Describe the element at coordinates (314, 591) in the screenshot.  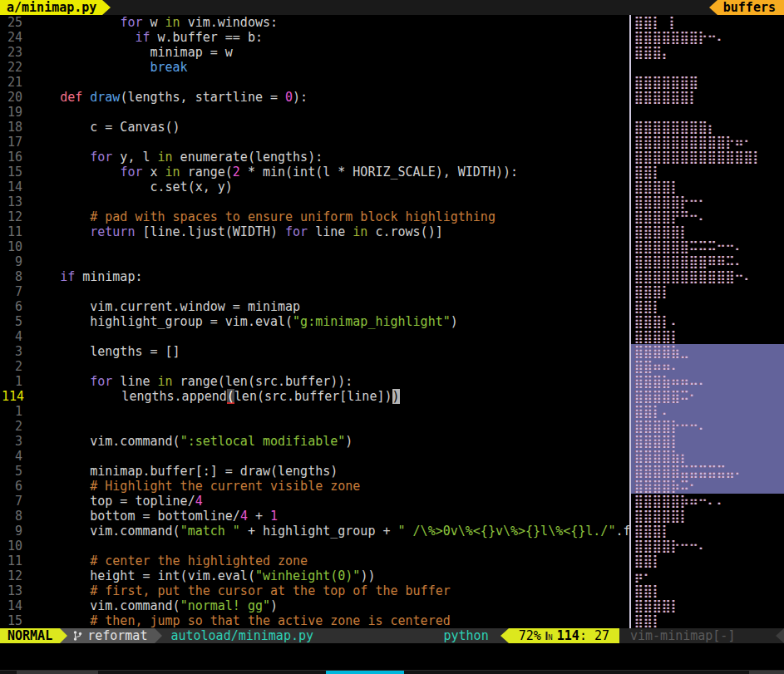
I see `code-line: 13 # first, put the cursor at the top of…` at that location.